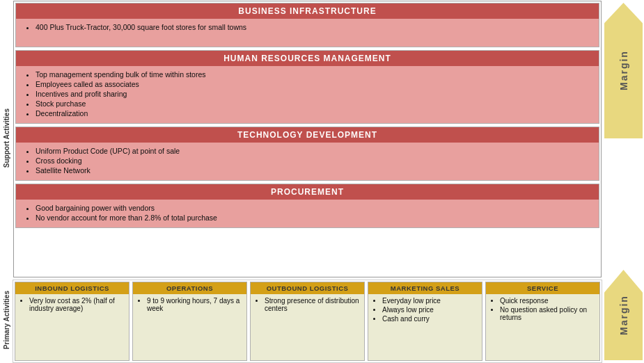 This screenshot has height=363, width=644. Describe the element at coordinates (189, 321) in the screenshot. I see `operations-cell: OPERATIONS 9 to 9 working hours, 7 days …` at that location.